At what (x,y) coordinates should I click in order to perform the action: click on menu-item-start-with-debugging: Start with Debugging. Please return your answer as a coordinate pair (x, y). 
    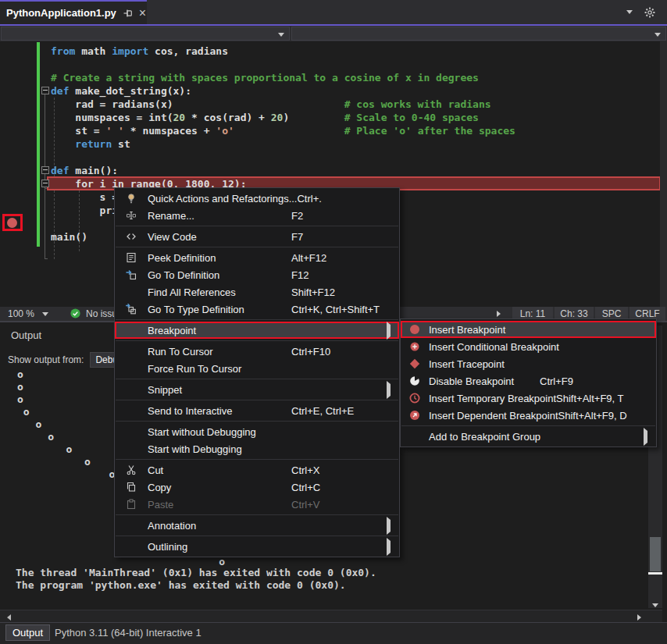
    Looking at the image, I should click on (257, 449).